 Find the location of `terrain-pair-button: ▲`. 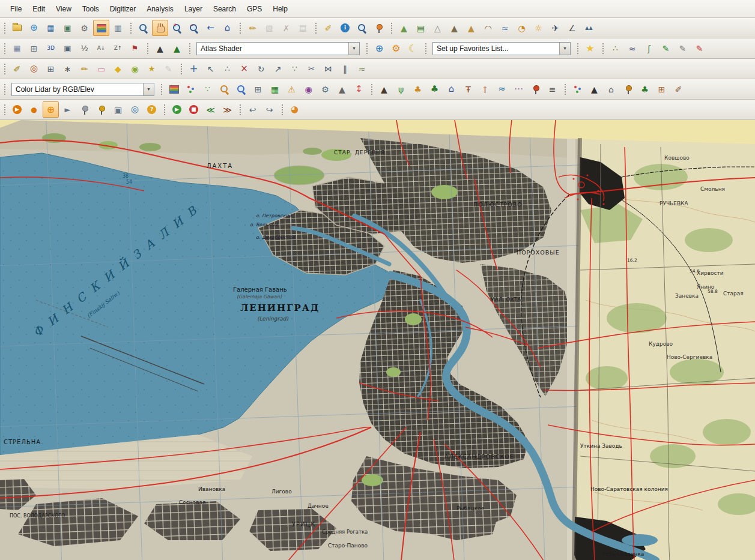

terrain-pair-button: ▲ is located at coordinates (454, 28).